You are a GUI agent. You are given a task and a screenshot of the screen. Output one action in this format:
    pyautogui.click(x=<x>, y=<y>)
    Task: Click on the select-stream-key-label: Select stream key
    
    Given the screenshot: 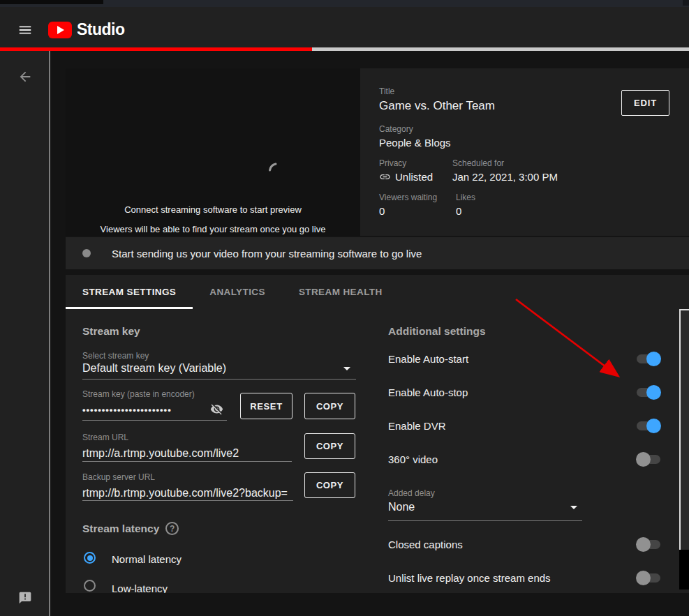 What is the action you would take?
    pyautogui.click(x=116, y=356)
    